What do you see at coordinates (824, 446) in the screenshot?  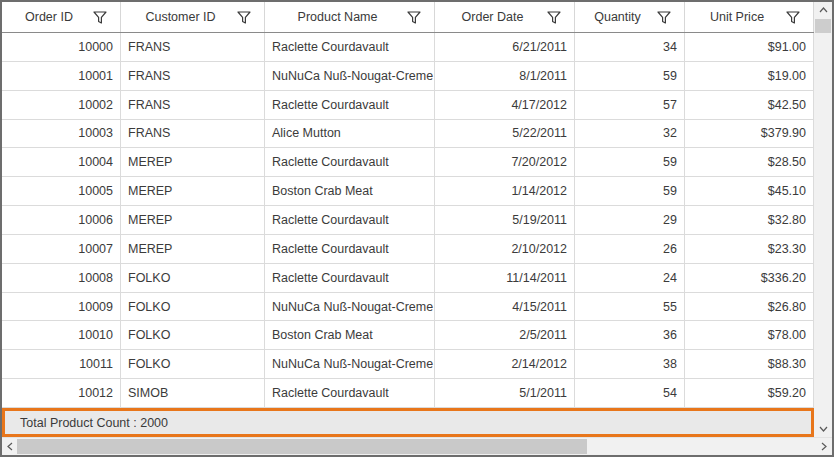 I see `scroll-right-button` at bounding box center [824, 446].